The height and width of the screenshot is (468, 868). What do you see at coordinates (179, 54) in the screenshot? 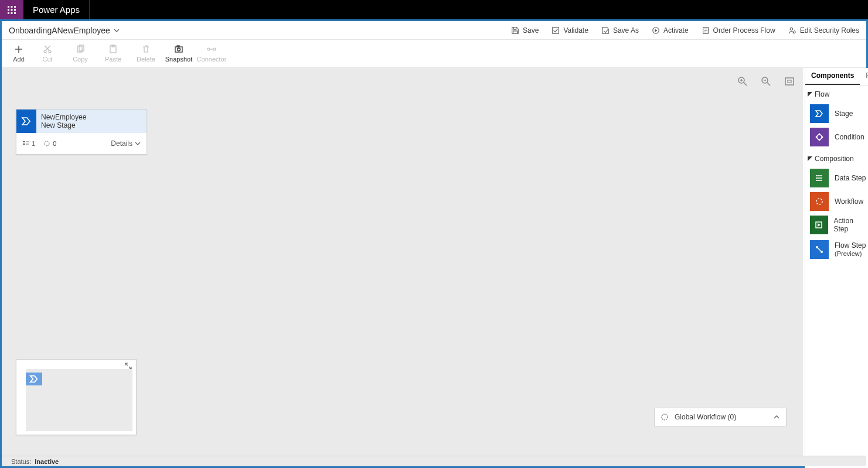
I see `snapshot-button: Snapshot` at bounding box center [179, 54].